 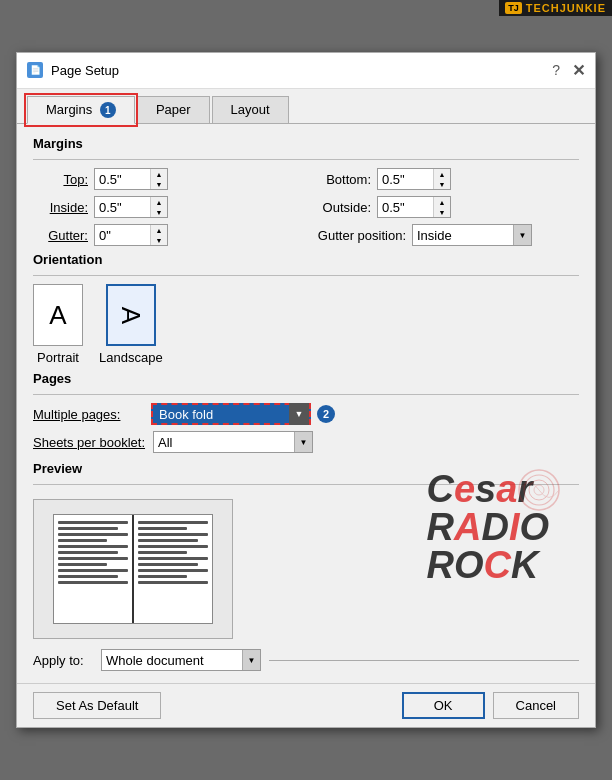 I want to click on top-label: Top:, so click(x=60, y=180).